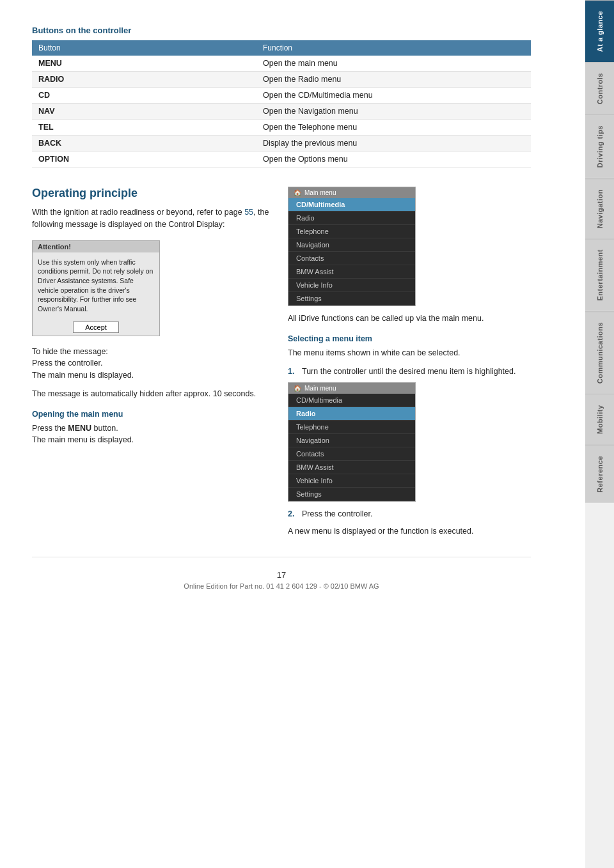 The width and height of the screenshot is (614, 868). What do you see at coordinates (394, 160) in the screenshot?
I see `button-function: Open the Options menu` at bounding box center [394, 160].